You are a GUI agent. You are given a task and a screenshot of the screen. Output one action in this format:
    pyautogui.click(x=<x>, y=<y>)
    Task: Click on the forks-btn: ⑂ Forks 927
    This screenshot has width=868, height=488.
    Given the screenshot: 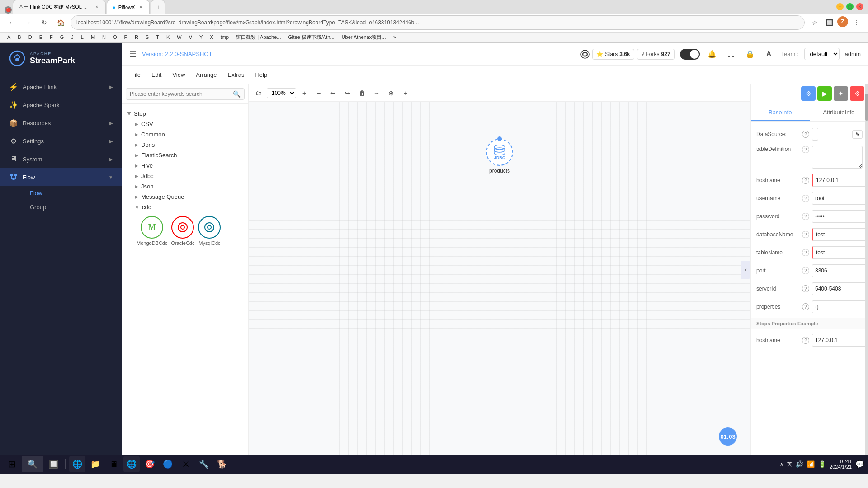 What is the action you would take?
    pyautogui.click(x=656, y=54)
    